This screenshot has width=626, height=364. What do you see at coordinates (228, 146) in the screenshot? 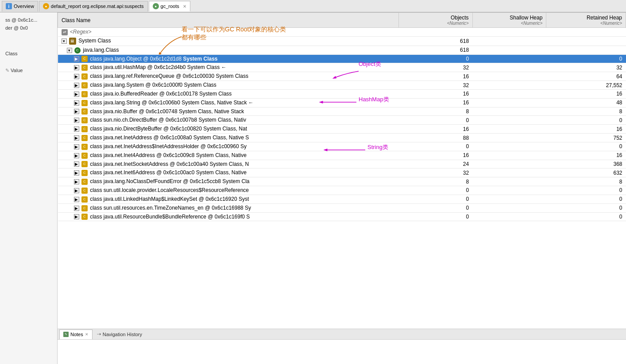
I see `row-classname-11: ▶ C class java.net.InetAddress$InetAddre…` at bounding box center [228, 146].